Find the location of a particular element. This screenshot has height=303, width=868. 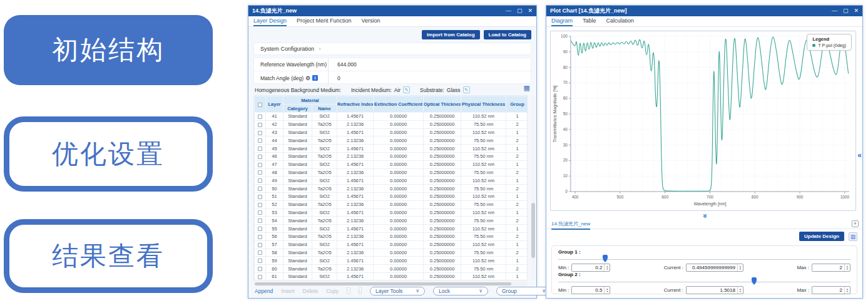

import-from-catalog-button: Import from Catalog is located at coordinates (451, 35).